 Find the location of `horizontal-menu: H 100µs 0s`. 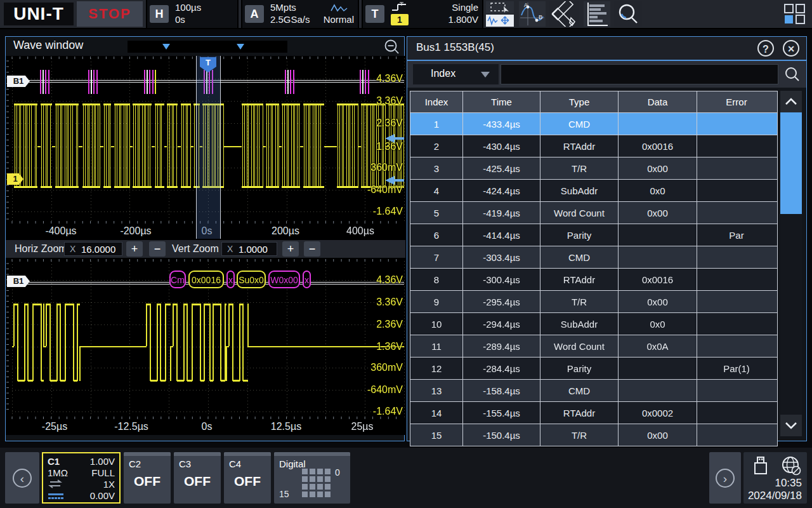

horizontal-menu: H 100µs 0s is located at coordinates (192, 14).